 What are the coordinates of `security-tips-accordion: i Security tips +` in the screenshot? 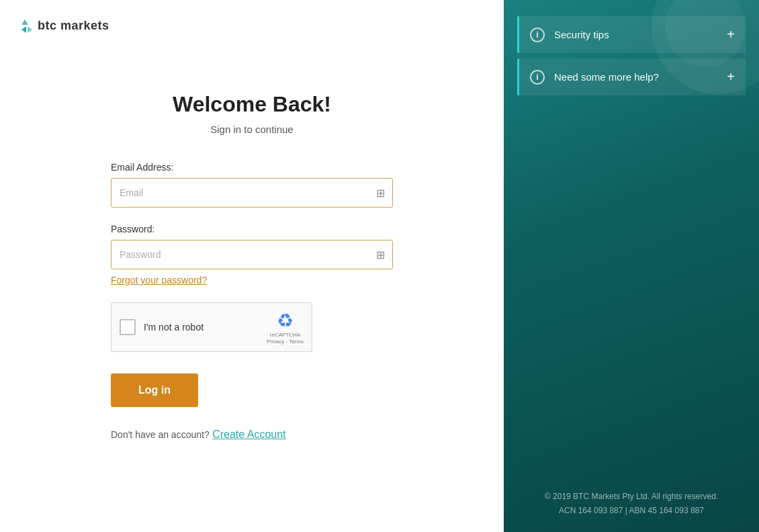 It's located at (631, 35).